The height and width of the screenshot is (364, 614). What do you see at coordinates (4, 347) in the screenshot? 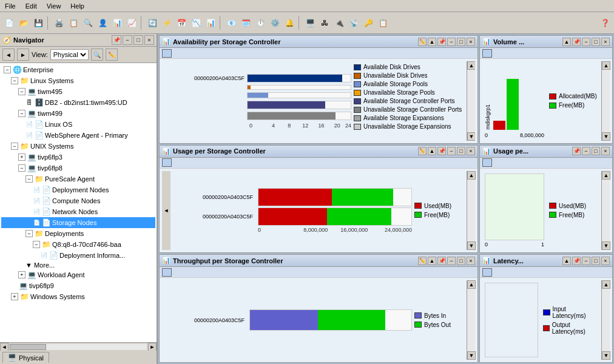
I see `hscroll-left: ◄` at bounding box center [4, 347].